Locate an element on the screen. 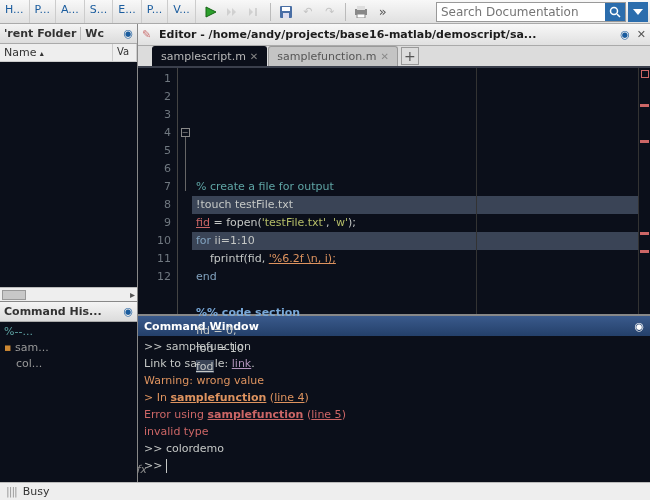 This screenshot has width=650, height=500. status-text: Busy is located at coordinates (36, 492).